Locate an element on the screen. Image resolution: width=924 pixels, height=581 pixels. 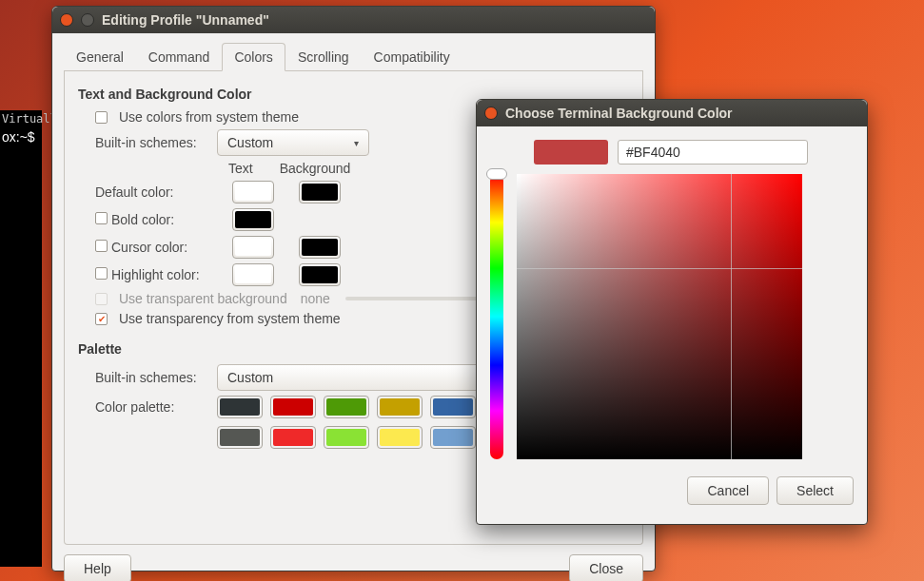
hue-thumb-icon is located at coordinates (497, 174).